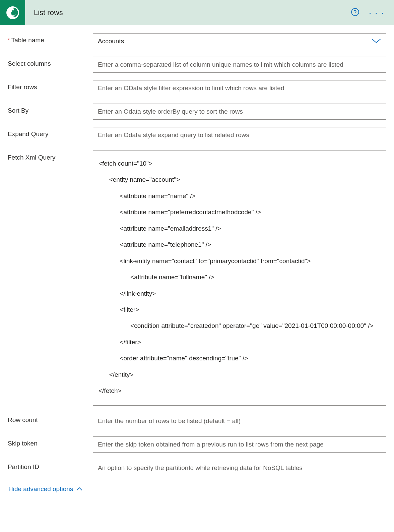 This screenshot has height=532, width=394. Describe the element at coordinates (50, 132) in the screenshot. I see `field-label: Expand Query` at that location.